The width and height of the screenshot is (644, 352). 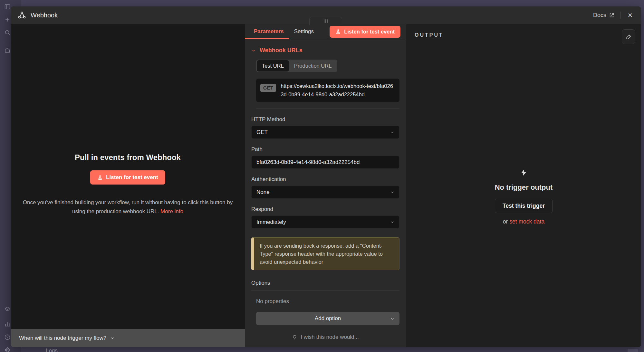 What do you see at coordinates (325, 290) in the screenshot?
I see `options-divider` at bounding box center [325, 290].